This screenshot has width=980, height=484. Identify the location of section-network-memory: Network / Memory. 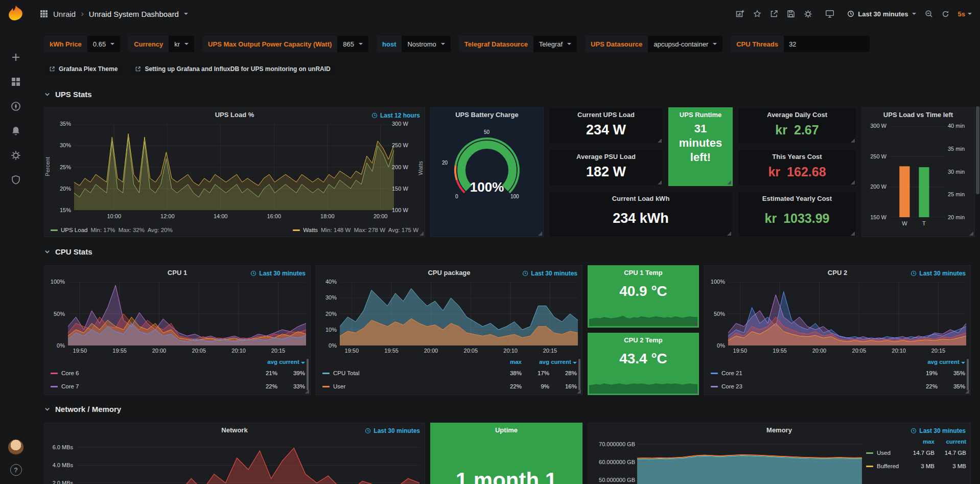
(83, 409).